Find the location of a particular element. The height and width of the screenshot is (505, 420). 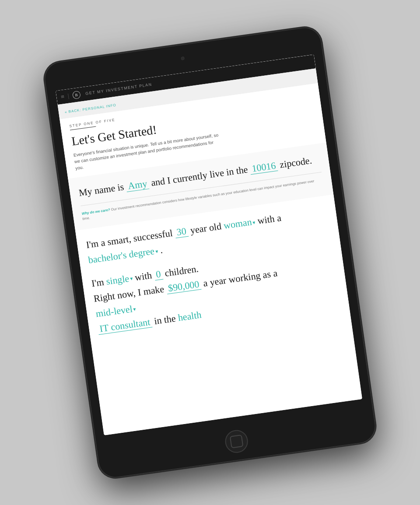

why-care-label: Why do we care? is located at coordinates (96, 212).